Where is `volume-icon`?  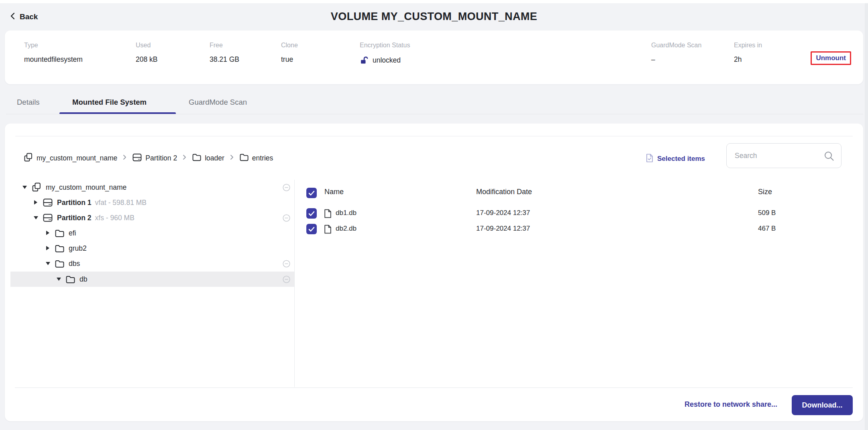
volume-icon is located at coordinates (28, 158).